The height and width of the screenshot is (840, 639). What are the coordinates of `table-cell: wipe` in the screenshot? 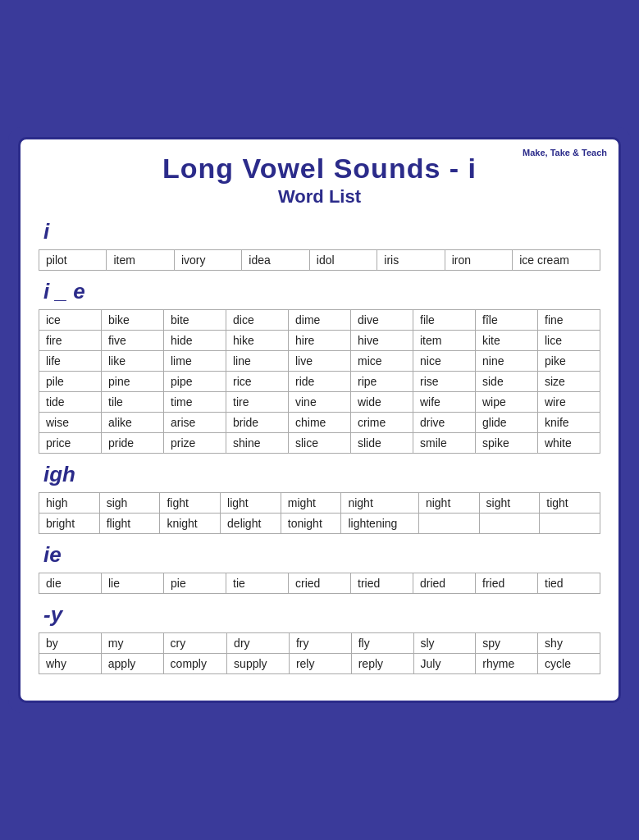 It's located at (507, 402).